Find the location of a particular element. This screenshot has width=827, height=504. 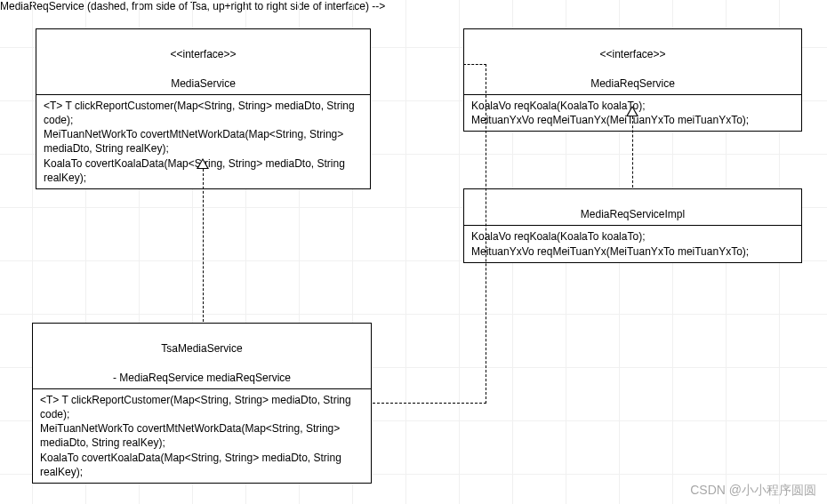

class-methods: KoalaVo reqKoala(KoalaTo koalaTo); Meitu… is located at coordinates (633, 244).